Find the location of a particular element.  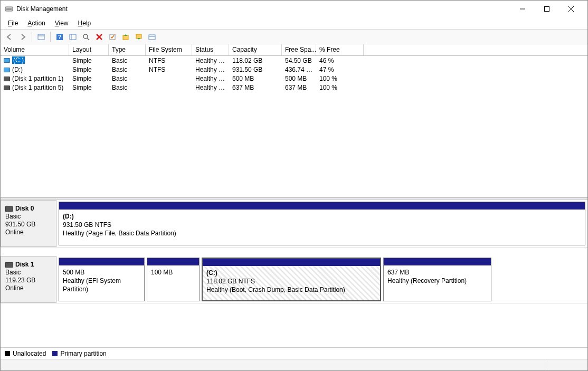

disk-type: Basic is located at coordinates (29, 216).